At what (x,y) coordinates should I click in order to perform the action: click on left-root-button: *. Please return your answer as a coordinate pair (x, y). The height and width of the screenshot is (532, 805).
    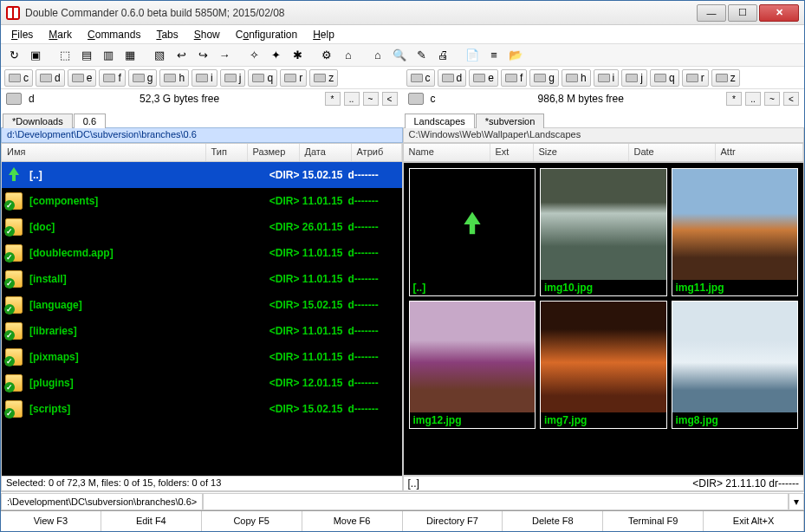
    Looking at the image, I should click on (333, 99).